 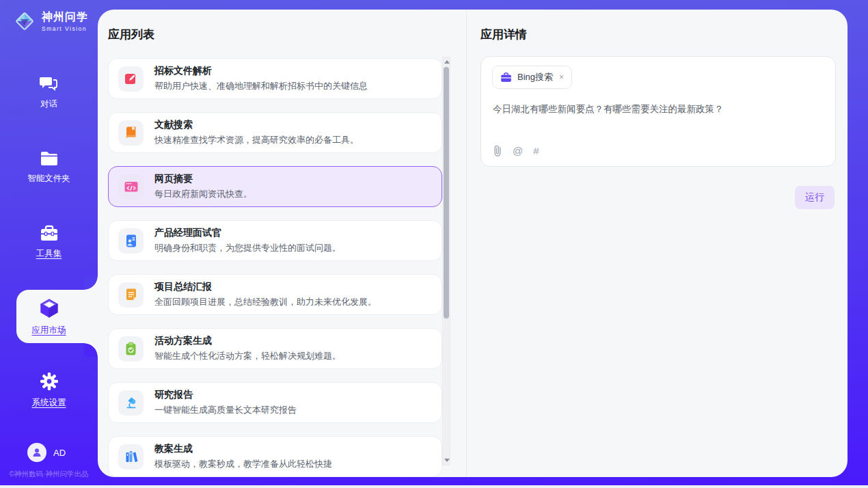 I want to click on scrollbar-up-arrow, so click(x=447, y=62).